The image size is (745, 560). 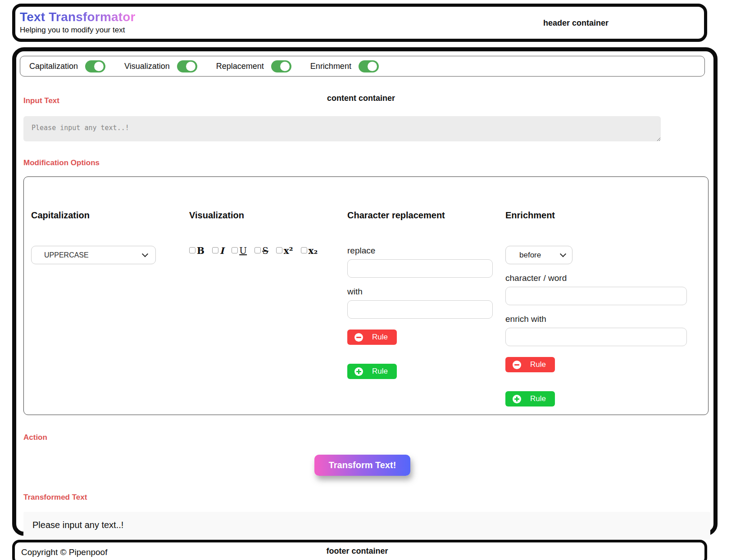 I want to click on app-title: Text Transformator, so click(x=77, y=17).